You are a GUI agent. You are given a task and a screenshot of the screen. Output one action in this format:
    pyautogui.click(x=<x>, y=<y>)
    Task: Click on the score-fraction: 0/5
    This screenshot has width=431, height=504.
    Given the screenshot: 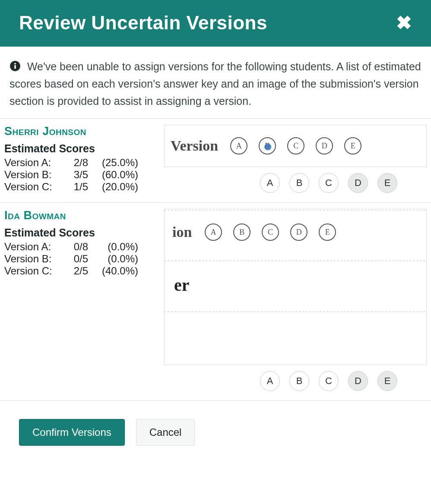 What is the action you would take?
    pyautogui.click(x=76, y=259)
    